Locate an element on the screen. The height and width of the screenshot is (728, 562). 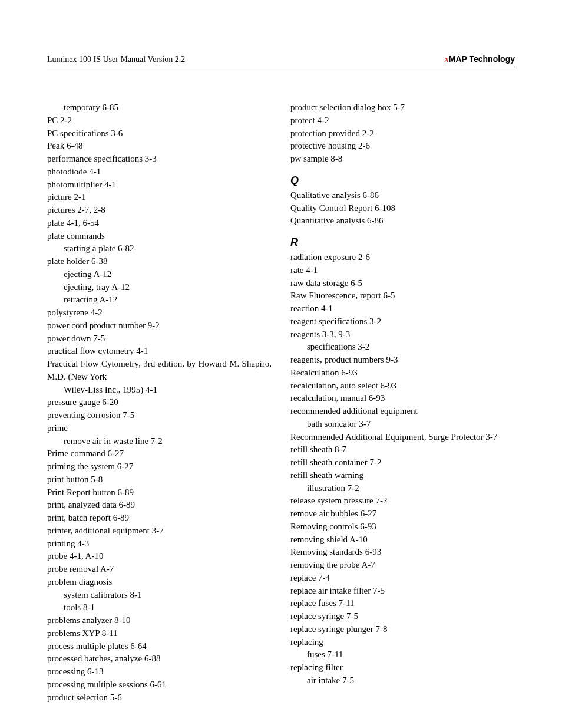
index-entry: priming the system 6-27 is located at coordinates (159, 467).